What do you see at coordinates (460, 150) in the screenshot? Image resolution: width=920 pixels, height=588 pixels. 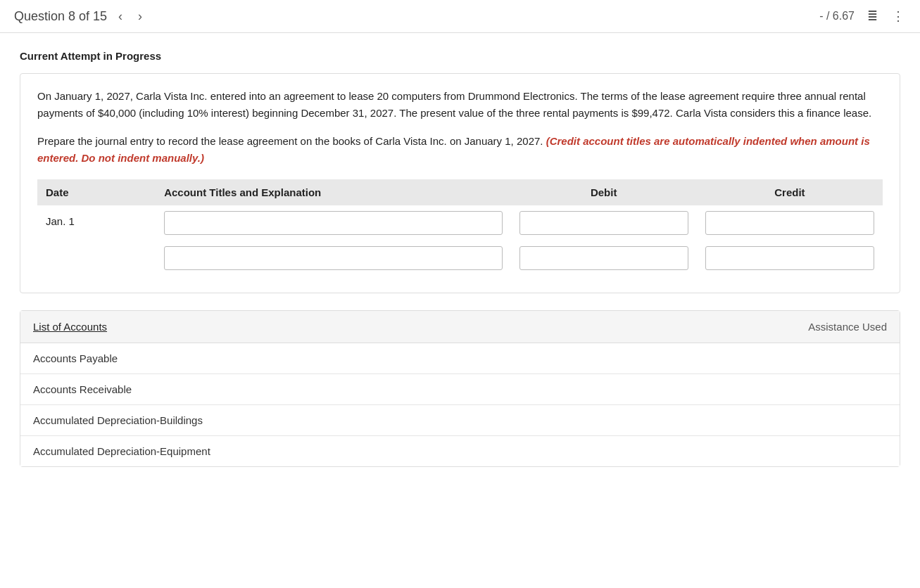 I see `instruction-main: Prepare the journal entry to record the …` at bounding box center [460, 150].